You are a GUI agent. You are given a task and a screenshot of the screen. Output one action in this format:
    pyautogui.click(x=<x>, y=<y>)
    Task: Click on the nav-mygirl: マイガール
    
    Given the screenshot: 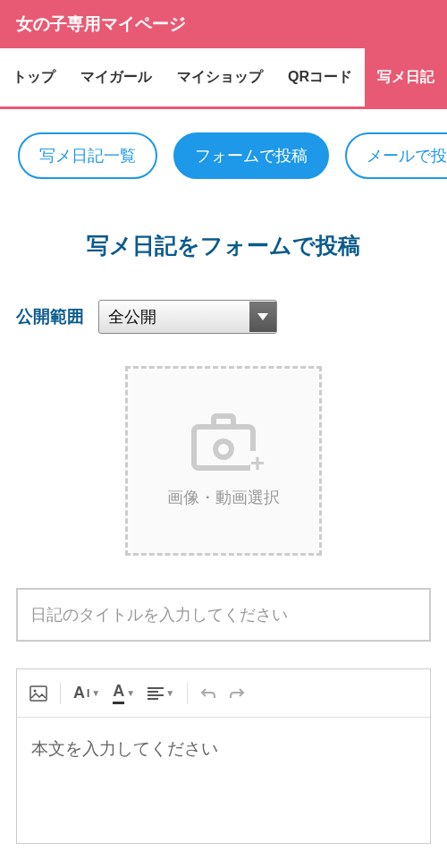 What is the action you would take?
    pyautogui.click(x=116, y=77)
    